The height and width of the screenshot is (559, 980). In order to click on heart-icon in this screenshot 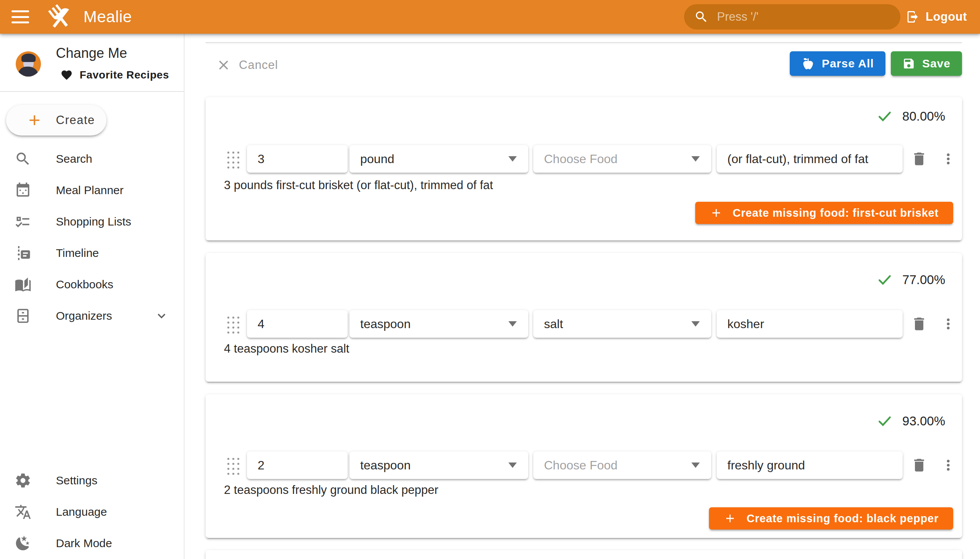, I will do `click(67, 75)`.